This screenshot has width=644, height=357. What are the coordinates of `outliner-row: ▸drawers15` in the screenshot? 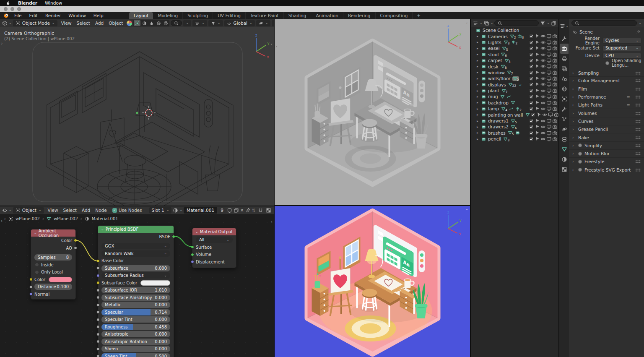 It's located at (515, 121).